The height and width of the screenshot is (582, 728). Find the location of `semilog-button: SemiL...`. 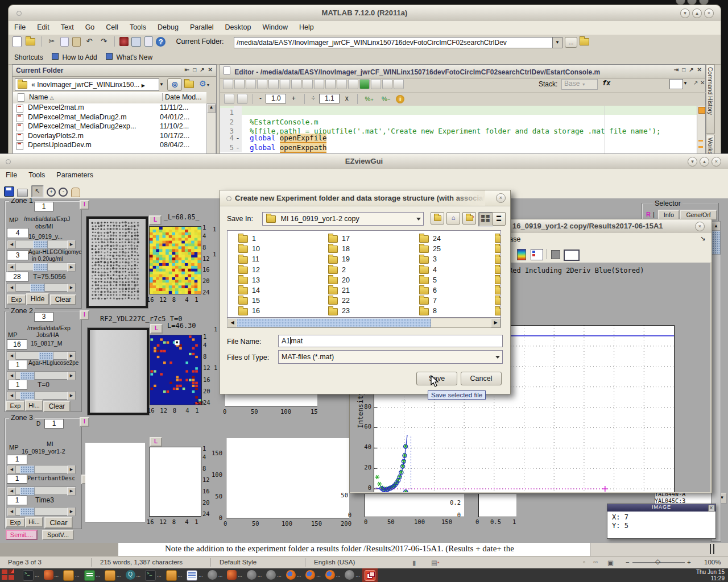

semilog-button: SemiL... is located at coordinates (22, 535).